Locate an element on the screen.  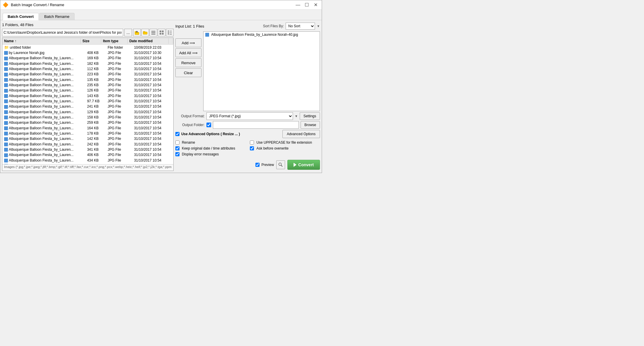
file-size-cell: 129 KB is located at coordinates (96, 112).